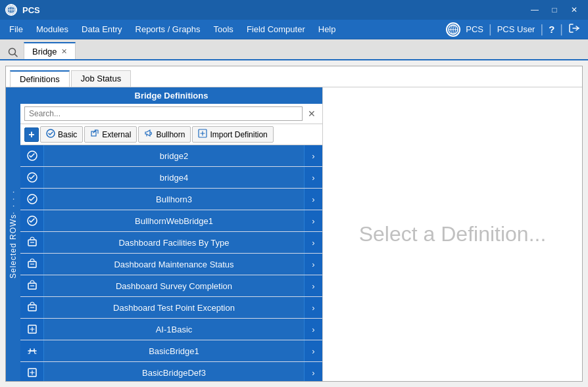  What do you see at coordinates (32, 156) in the screenshot?
I see `item-icon-bridge2` at bounding box center [32, 156].